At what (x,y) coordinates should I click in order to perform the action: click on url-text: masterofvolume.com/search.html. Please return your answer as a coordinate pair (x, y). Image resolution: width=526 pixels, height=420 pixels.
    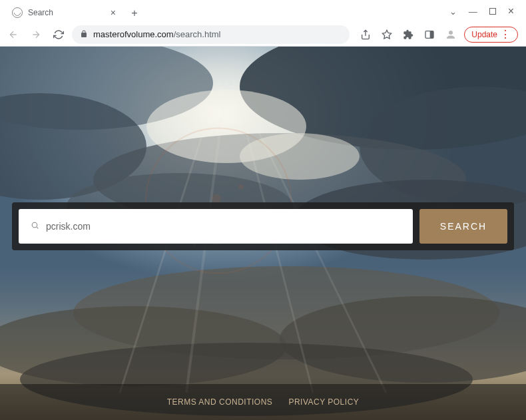
    Looking at the image, I should click on (157, 35).